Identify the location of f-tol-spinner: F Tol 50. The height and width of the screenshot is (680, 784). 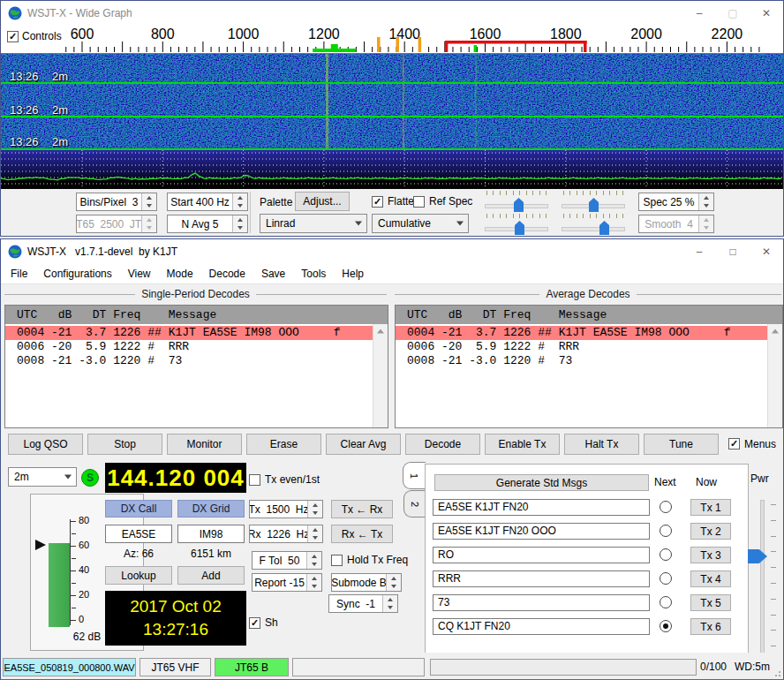
(287, 560).